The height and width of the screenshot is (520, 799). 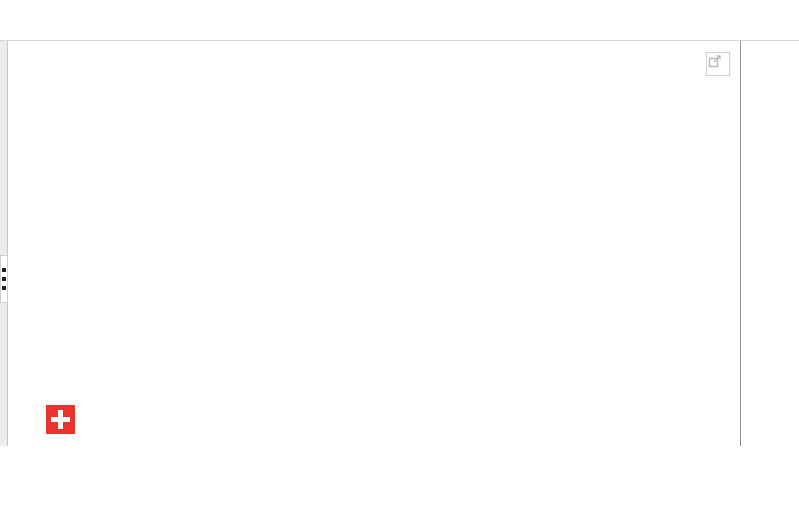 What do you see at coordinates (400, 491) in the screenshot?
I see `overview-minimap` at bounding box center [400, 491].